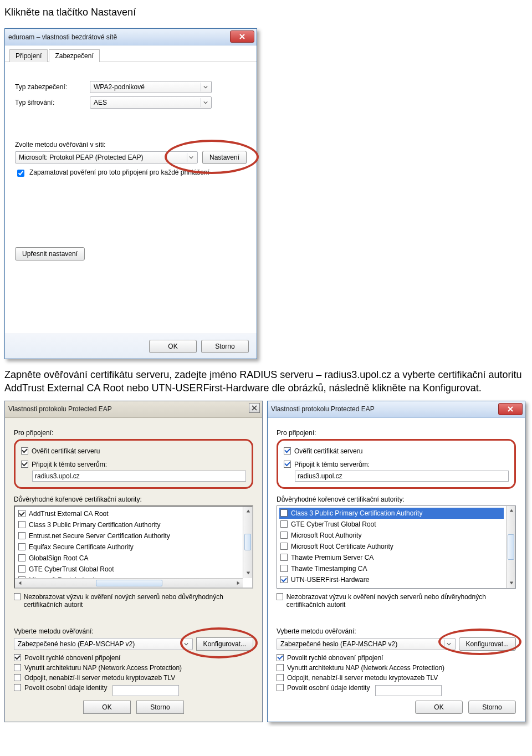 This screenshot has width=532, height=756. What do you see at coordinates (238, 583) in the screenshot?
I see `scroll-right-icon` at bounding box center [238, 583].